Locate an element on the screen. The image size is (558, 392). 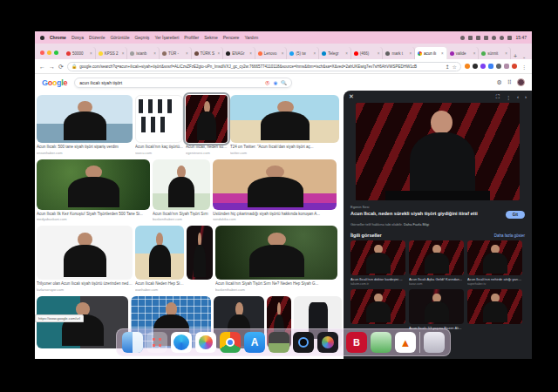
search-icon: 🔍 is located at coordinates (284, 83).